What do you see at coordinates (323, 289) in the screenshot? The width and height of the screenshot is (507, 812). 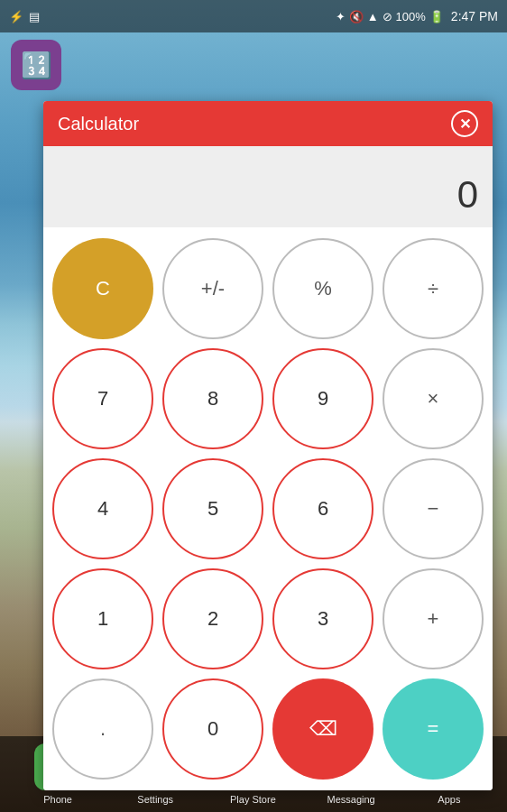 I see `calc-btn--: %` at bounding box center [323, 289].